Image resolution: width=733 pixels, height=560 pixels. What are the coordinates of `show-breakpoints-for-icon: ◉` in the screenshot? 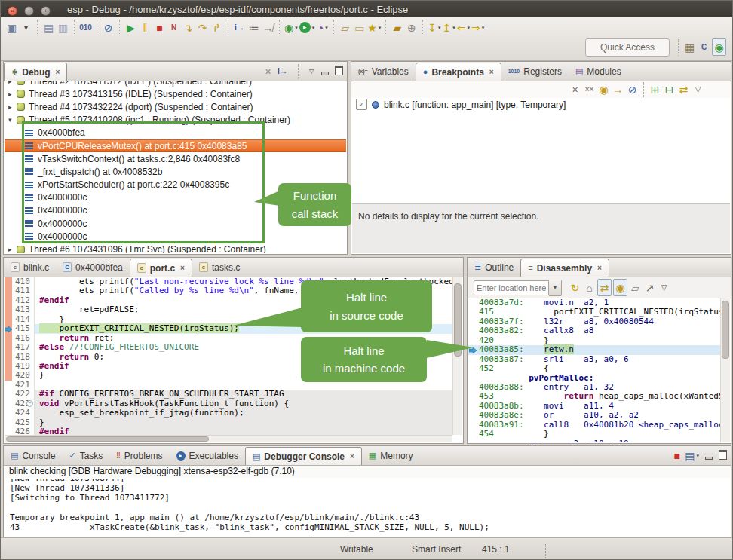 It's located at (603, 90).